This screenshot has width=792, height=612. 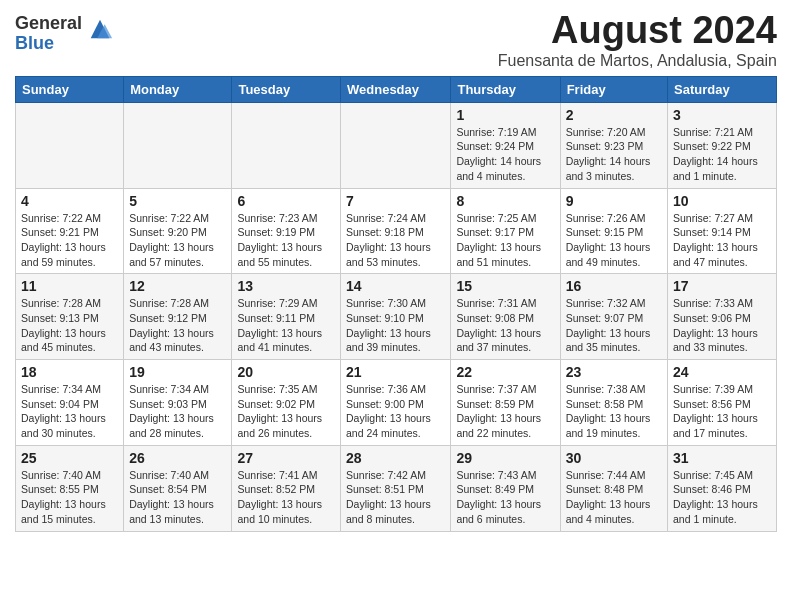 What do you see at coordinates (638, 61) in the screenshot?
I see `location-subtitle: Fuensanta de Martos, Andalusia, Spain` at bounding box center [638, 61].